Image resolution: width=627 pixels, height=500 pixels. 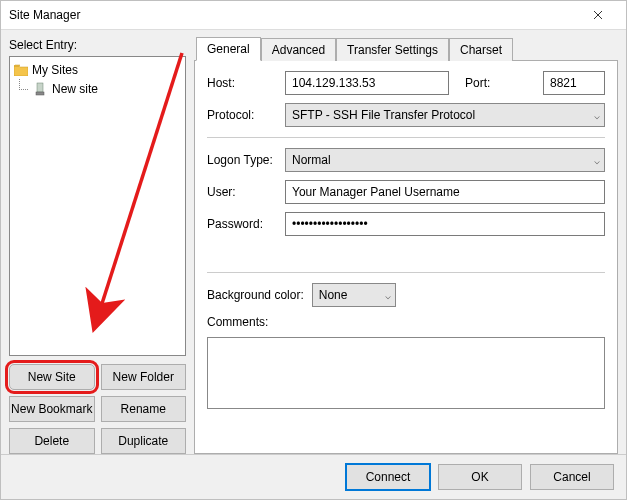 What do you see at coordinates (98, 89) in the screenshot?
I see `tree-item-row: New site` at bounding box center [98, 89].